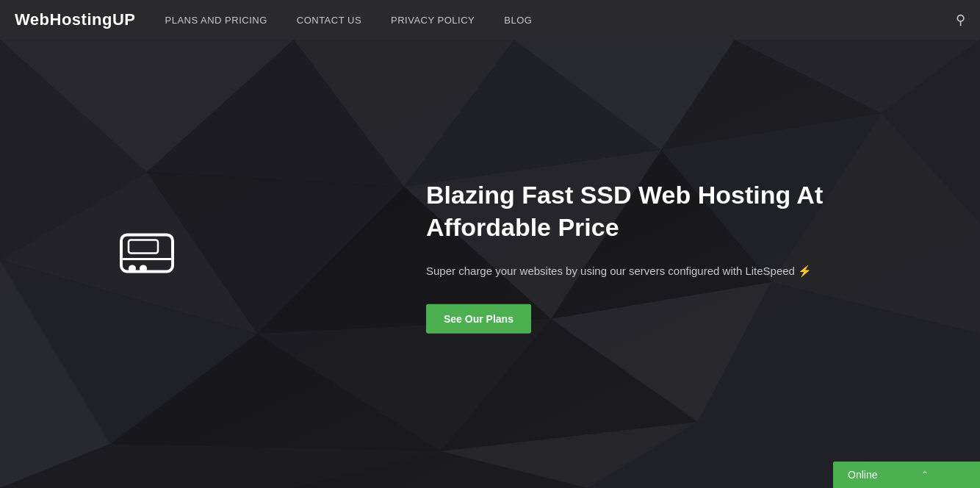  I want to click on nav-plans-pricing: PLANS AND PRICING, so click(216, 21).